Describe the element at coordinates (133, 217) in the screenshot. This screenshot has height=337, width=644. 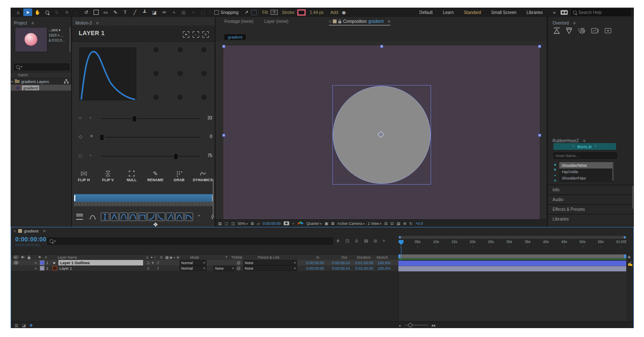
I see `curve-preset-dome` at that location.